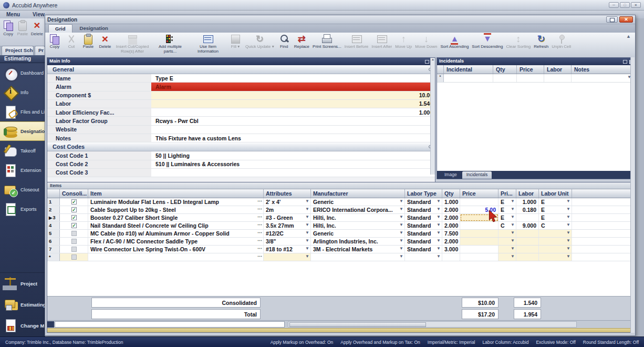 The image size is (644, 347). Describe the element at coordinates (451, 249) in the screenshot. I see `qty-cell: 3.000` at that location.